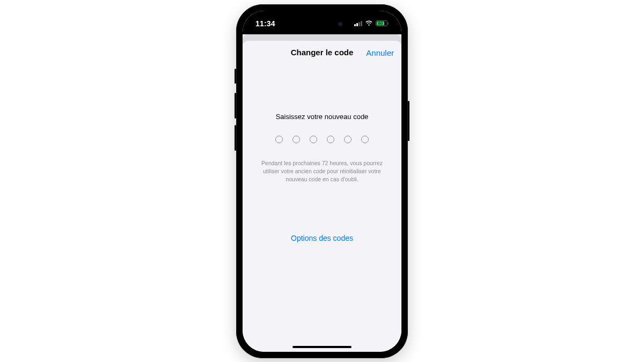 Image resolution: width=644 pixels, height=362 pixels. What do you see at coordinates (265, 24) in the screenshot?
I see `status-time: 11:34` at bounding box center [265, 24].